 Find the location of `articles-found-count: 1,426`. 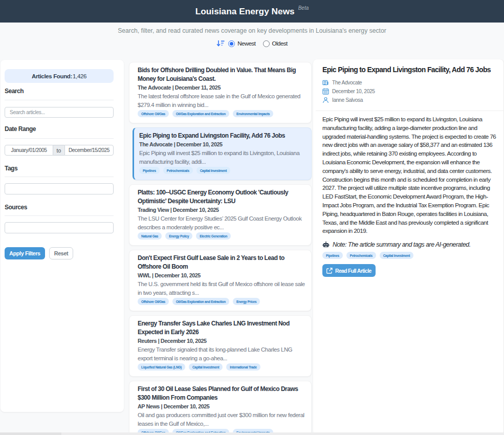

articles-found-count: 1,426 is located at coordinates (80, 76).